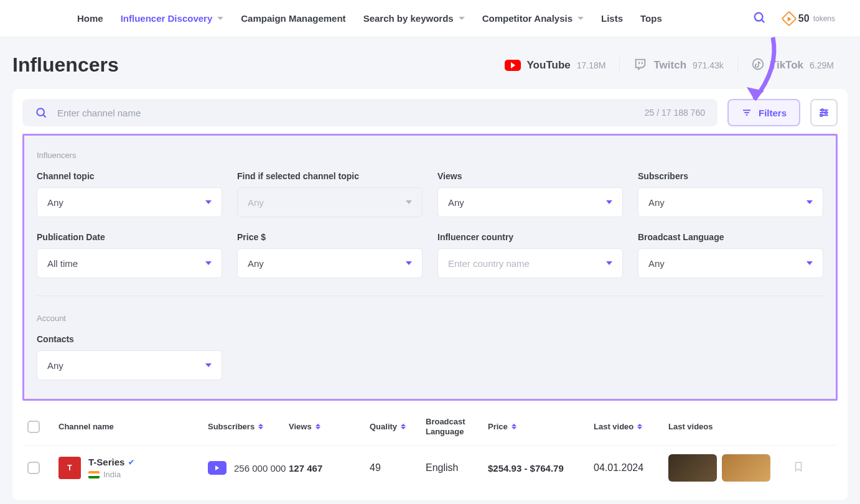  What do you see at coordinates (133, 427) in the screenshot?
I see `col-channel: Channel name` at bounding box center [133, 427].